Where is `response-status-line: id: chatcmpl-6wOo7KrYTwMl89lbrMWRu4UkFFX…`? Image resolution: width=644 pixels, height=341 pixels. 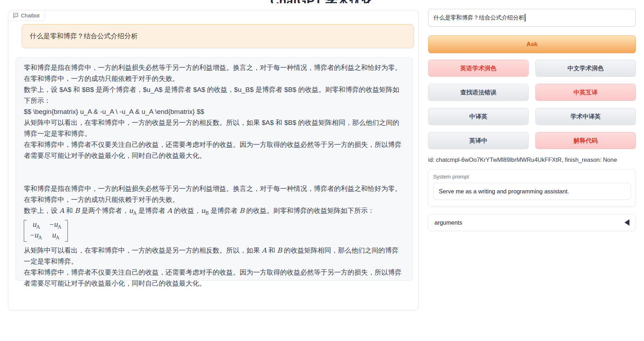 response-status-line: id: chatcmpl-6wOo7KrYTwMl89lbrMWRu4UkFFX… is located at coordinates (523, 160).